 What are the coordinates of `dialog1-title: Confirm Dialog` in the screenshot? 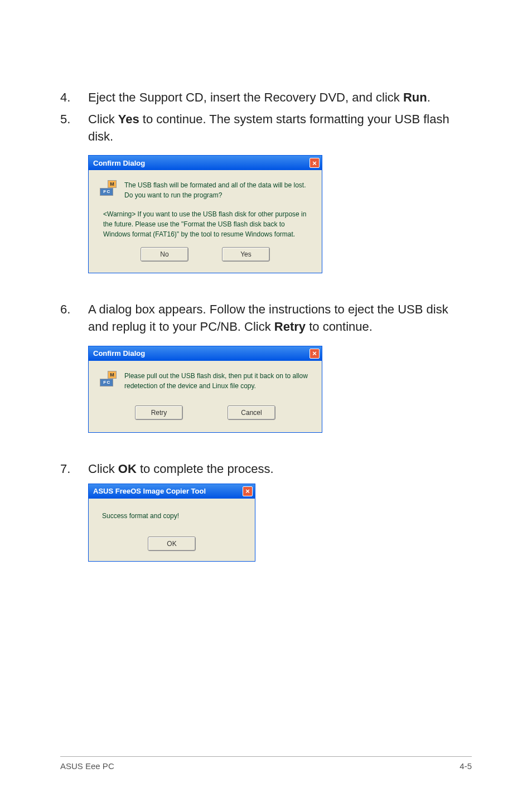 It's located at (201, 163).